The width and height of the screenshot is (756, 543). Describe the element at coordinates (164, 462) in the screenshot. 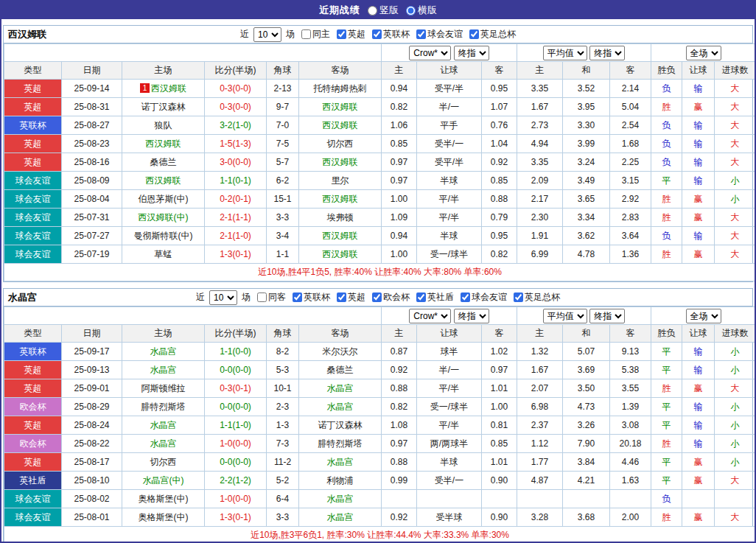

I see `home-team-name: 切尔西` at that location.